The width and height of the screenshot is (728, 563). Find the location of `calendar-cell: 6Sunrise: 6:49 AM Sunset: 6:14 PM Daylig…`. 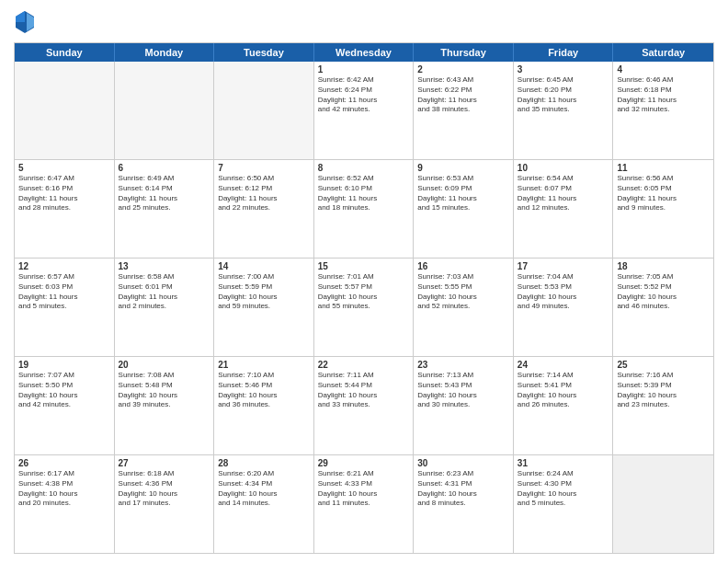

calendar-cell: 6Sunrise: 6:49 AM Sunset: 6:14 PM Daylig… is located at coordinates (165, 209).